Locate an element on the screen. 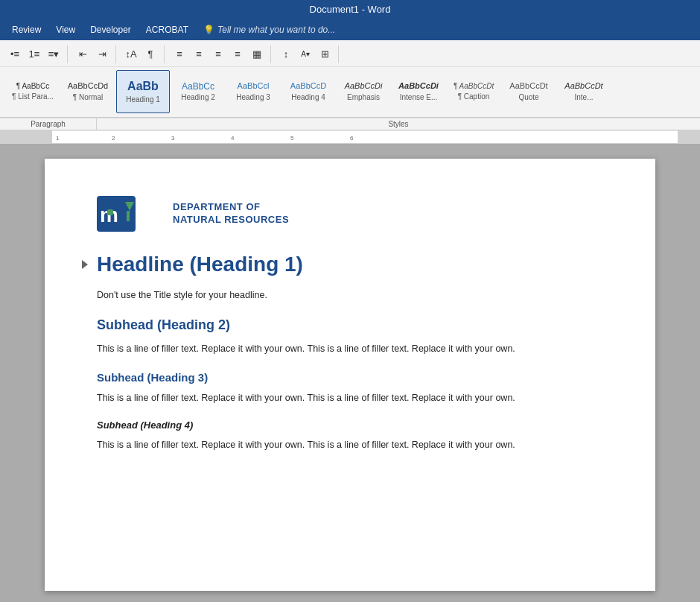  ruler-left-margin is located at coordinates (26, 137).